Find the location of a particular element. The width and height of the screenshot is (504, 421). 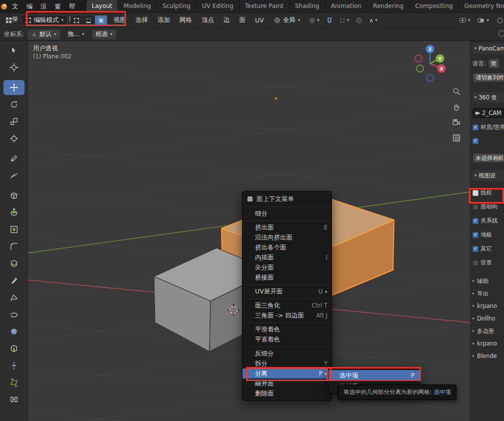

tool-spin is located at coordinates (14, 314).